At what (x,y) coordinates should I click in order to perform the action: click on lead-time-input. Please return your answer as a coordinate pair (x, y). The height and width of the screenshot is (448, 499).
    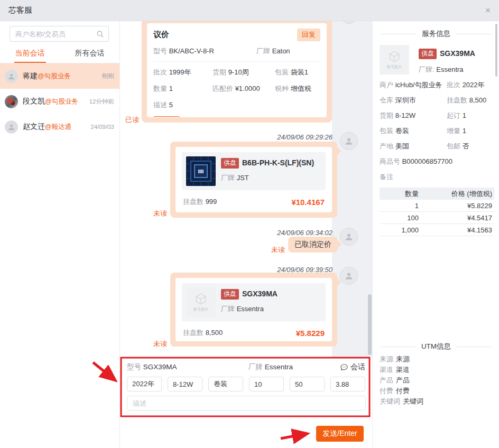
    Looking at the image, I should click on (185, 384).